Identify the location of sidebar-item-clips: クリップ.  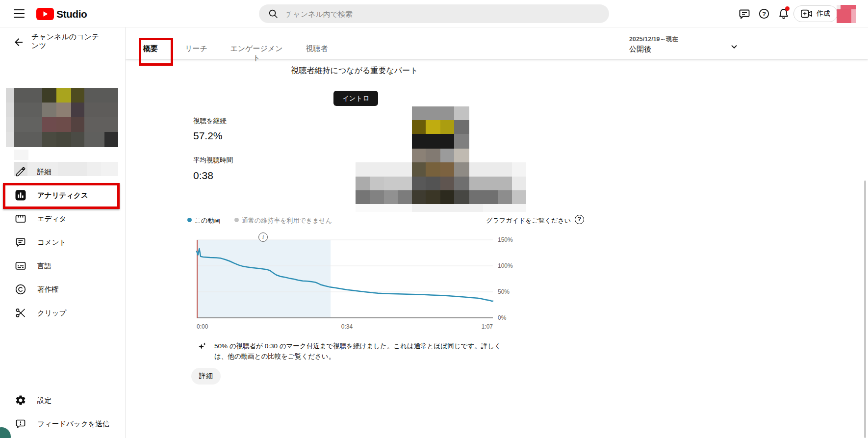
(63, 313).